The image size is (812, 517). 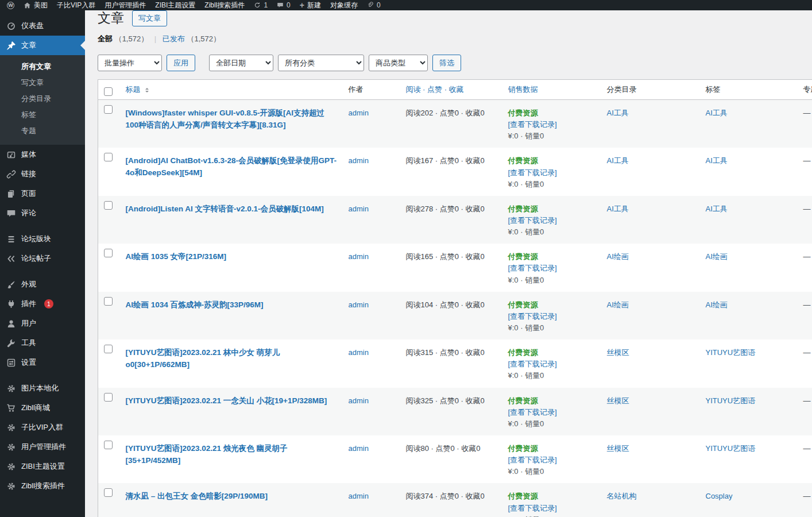 What do you see at coordinates (42, 194) in the screenshot?
I see `sidebar-item-pages: 页面` at bounding box center [42, 194].